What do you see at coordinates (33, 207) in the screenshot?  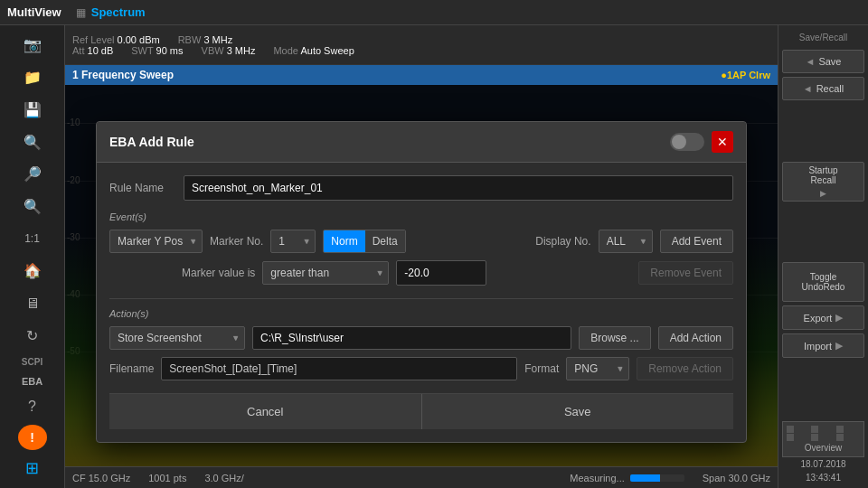 I see `sidebar-zoom2-icon: 🔍` at bounding box center [33, 207].